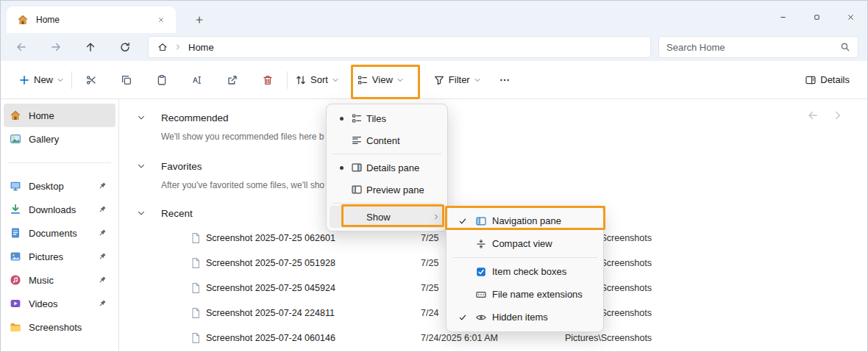 Image resolution: width=868 pixels, height=352 pixels. I want to click on navigation-bar: Home, so click(434, 47).